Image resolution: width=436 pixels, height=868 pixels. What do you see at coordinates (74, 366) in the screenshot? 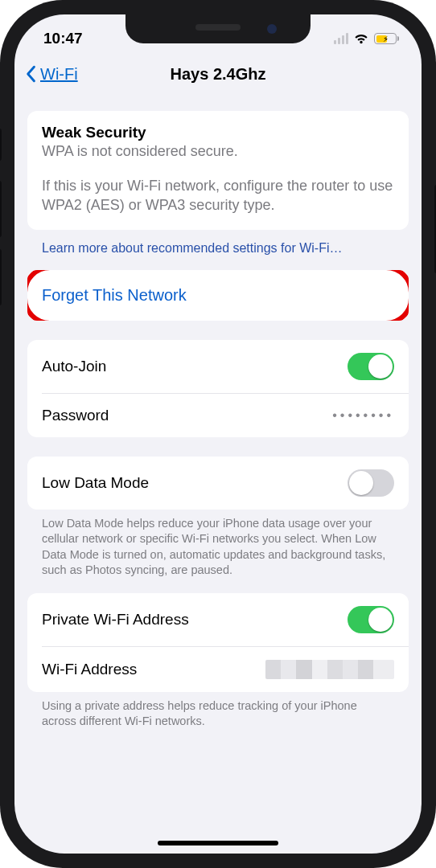
I see `auto-join-label: Auto-Join` at bounding box center [74, 366].